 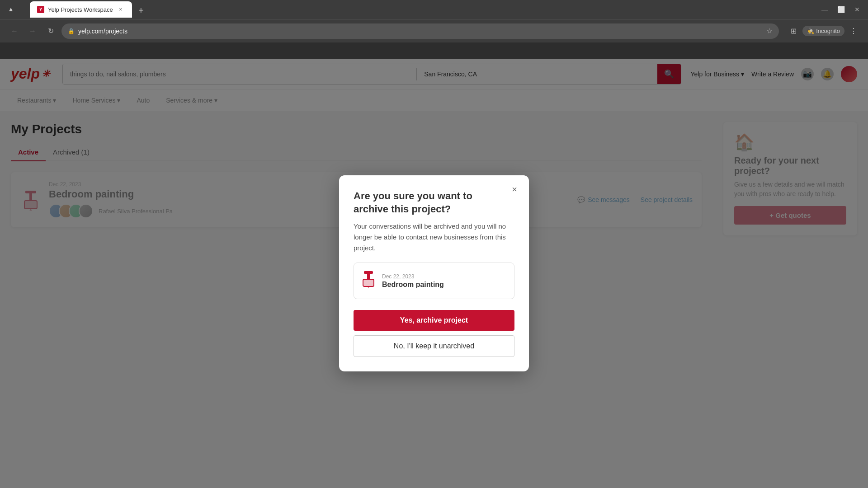 I want to click on confirm-archive-button: Yes, archive project, so click(x=434, y=320).